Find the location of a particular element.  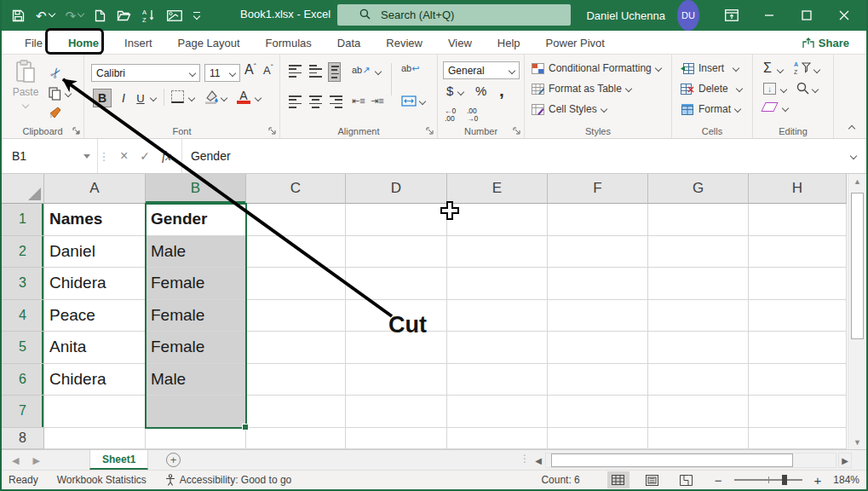

avatar: DU is located at coordinates (688, 15).